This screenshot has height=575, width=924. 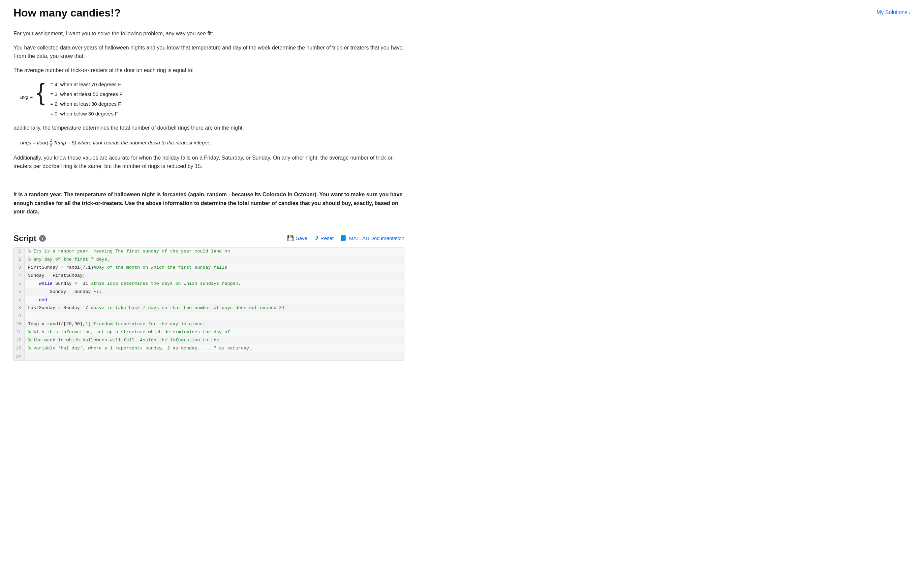 What do you see at coordinates (209, 348) in the screenshot?
I see `code-line-13: 13 % variable 'hal_day', where a 1 reper…` at bounding box center [209, 348].